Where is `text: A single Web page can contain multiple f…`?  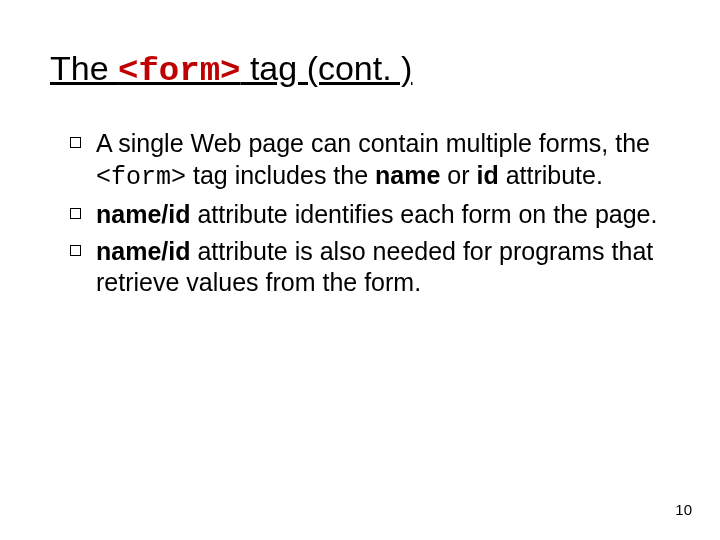
text: A single Web page can contain multiple f… is located at coordinates (373, 143).